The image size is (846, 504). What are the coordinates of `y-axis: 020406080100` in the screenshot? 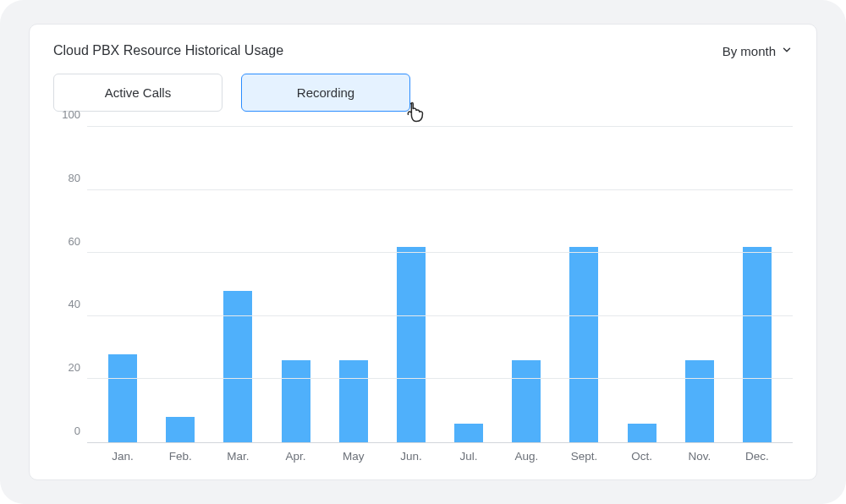 It's located at (70, 285).